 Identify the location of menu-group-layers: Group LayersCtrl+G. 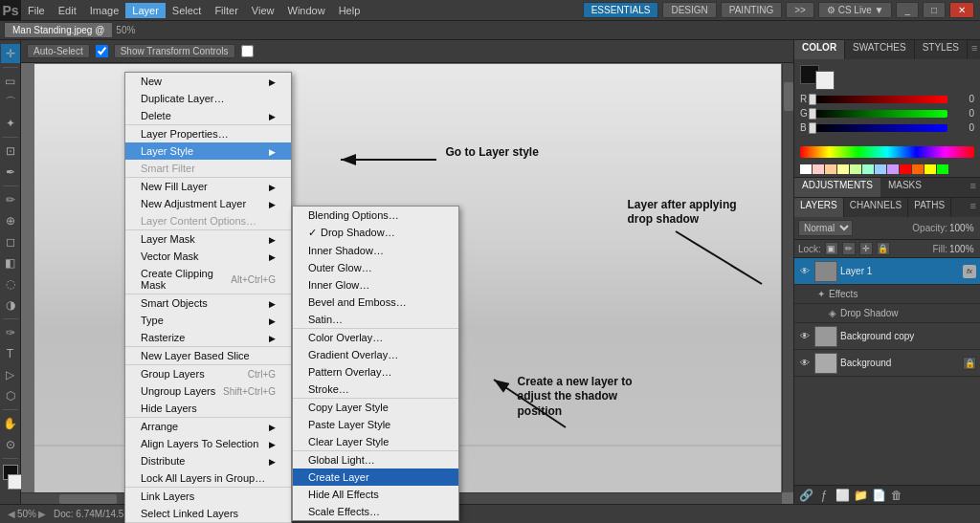
(209, 374).